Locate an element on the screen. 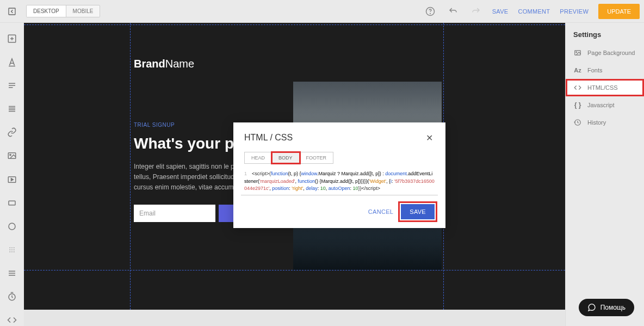  js-icon: { } is located at coordinates (578, 105).